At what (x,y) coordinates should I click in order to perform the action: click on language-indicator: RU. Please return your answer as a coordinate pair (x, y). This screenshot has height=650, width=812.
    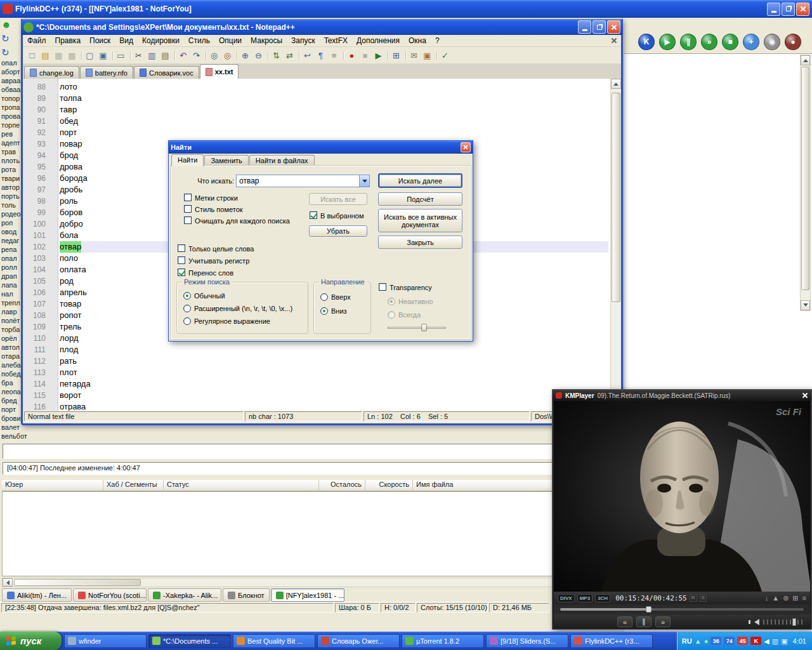
    Looking at the image, I should click on (687, 641).